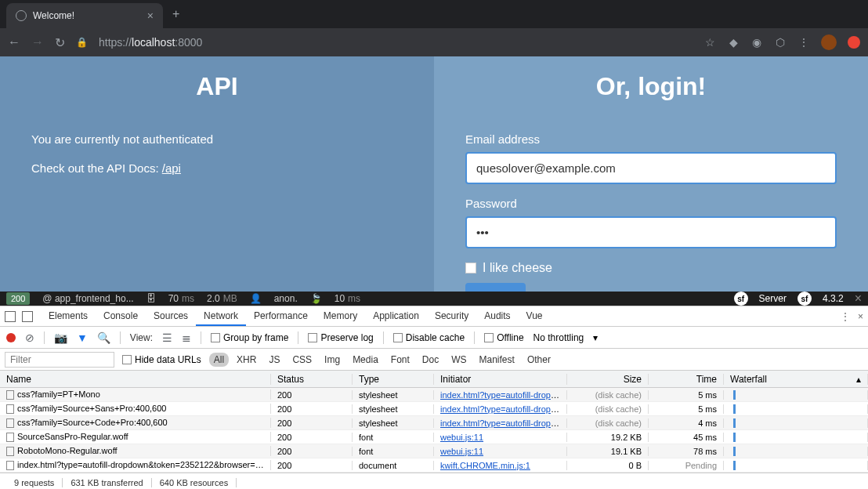 Image resolution: width=868 pixels, height=489 pixels. I want to click on filter-chip-doc: Doc, so click(431, 360).